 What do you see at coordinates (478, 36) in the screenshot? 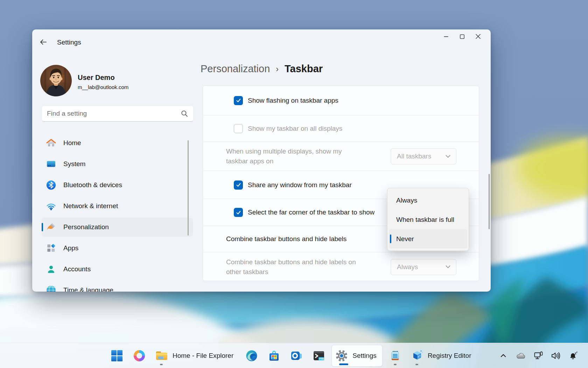
I see `close-button` at bounding box center [478, 36].